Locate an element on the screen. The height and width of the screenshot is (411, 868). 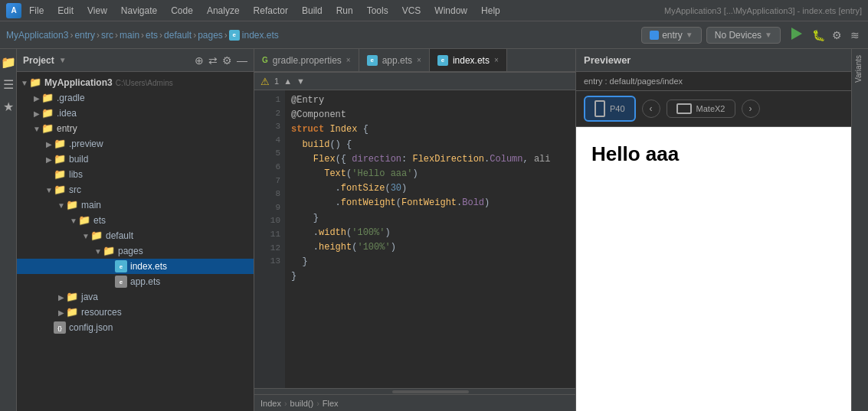
tree-item-gradle: ▶ 📁 .gradle is located at coordinates (135, 98).